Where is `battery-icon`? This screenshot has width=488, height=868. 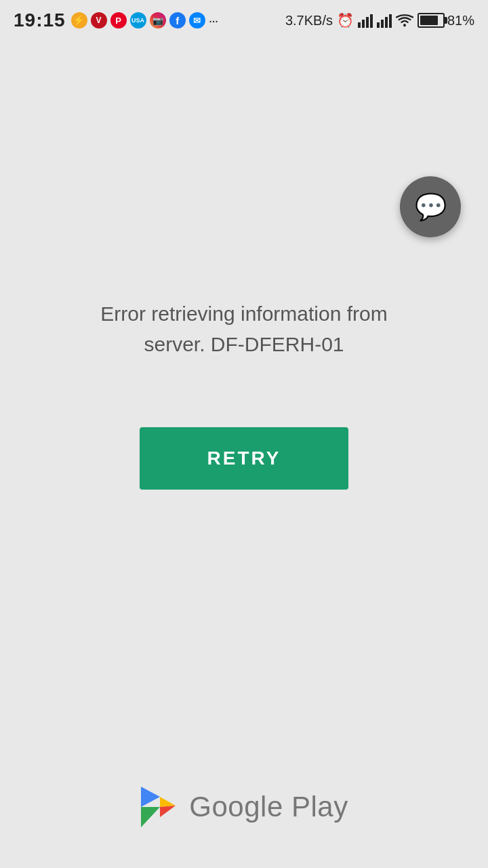
battery-icon is located at coordinates (431, 20).